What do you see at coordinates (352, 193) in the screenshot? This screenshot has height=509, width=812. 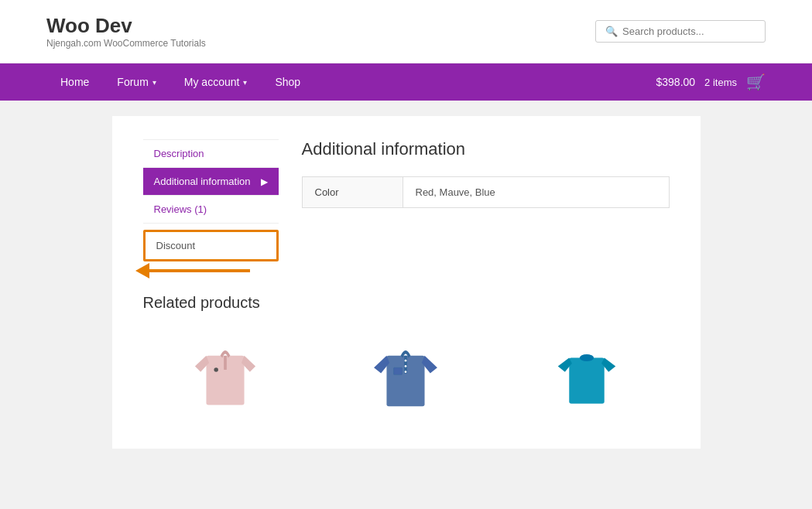 I see `table-key: Color` at bounding box center [352, 193].